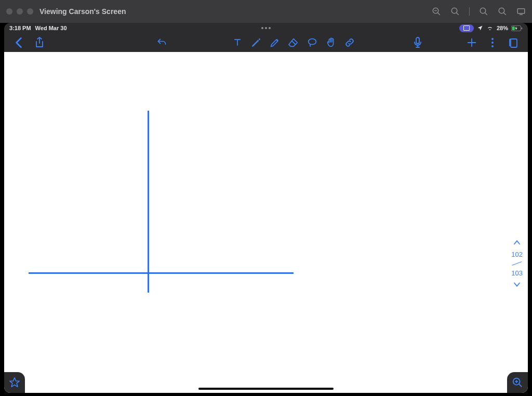 Image resolution: width=532 pixels, height=396 pixels. Describe the element at coordinates (467, 28) in the screenshot. I see `screen-share-badge` at that location.